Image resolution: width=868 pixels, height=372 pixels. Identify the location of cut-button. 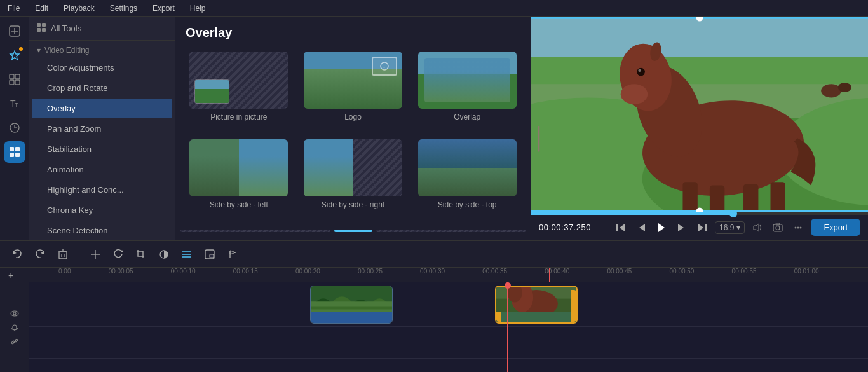
(95, 254).